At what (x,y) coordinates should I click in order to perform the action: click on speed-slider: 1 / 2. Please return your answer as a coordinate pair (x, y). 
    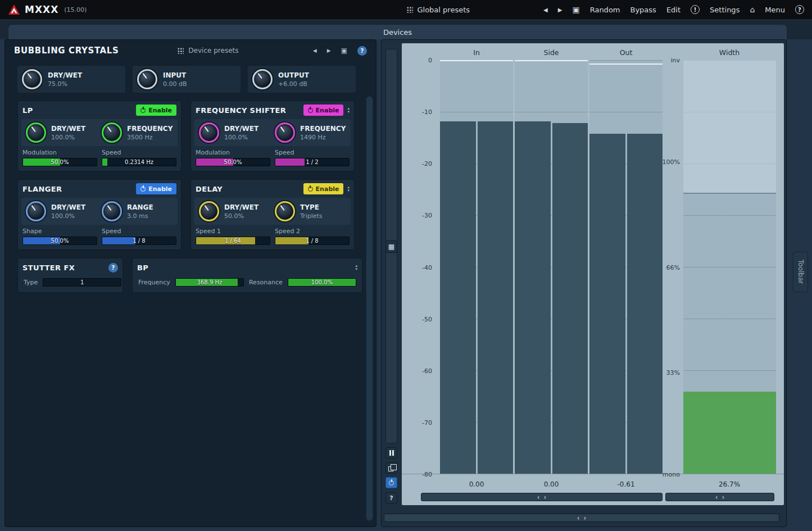
    Looking at the image, I should click on (312, 162).